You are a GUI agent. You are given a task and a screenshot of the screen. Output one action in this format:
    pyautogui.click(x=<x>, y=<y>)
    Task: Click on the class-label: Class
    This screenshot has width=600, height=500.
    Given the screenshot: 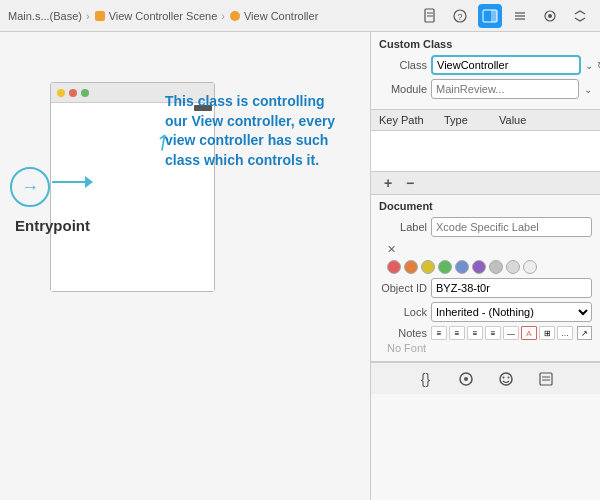 What is the action you would take?
    pyautogui.click(x=403, y=65)
    